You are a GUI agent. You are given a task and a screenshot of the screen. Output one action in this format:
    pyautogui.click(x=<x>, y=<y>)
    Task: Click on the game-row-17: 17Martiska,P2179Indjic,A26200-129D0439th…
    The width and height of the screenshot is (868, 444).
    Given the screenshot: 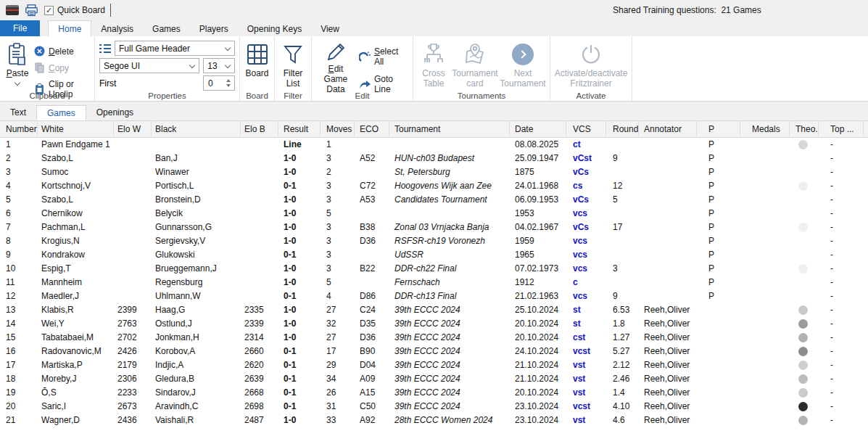 What is the action you would take?
    pyautogui.click(x=434, y=366)
    